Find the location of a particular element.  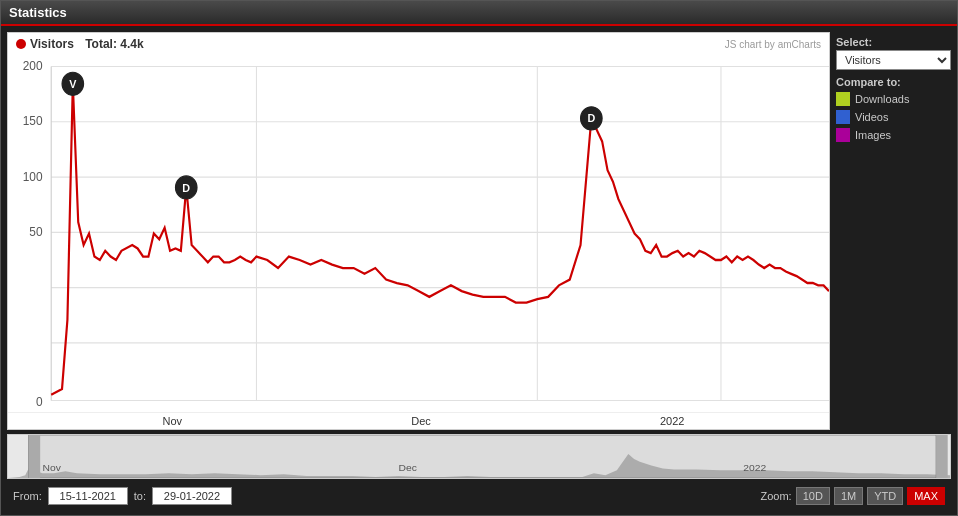

svg-text: 50 is located at coordinates (36, 231).